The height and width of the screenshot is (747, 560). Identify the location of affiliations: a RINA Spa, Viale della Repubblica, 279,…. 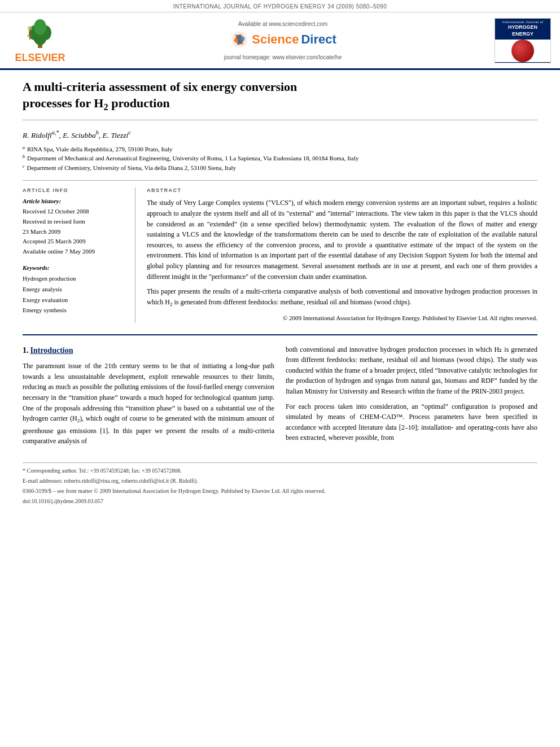
(280, 159).